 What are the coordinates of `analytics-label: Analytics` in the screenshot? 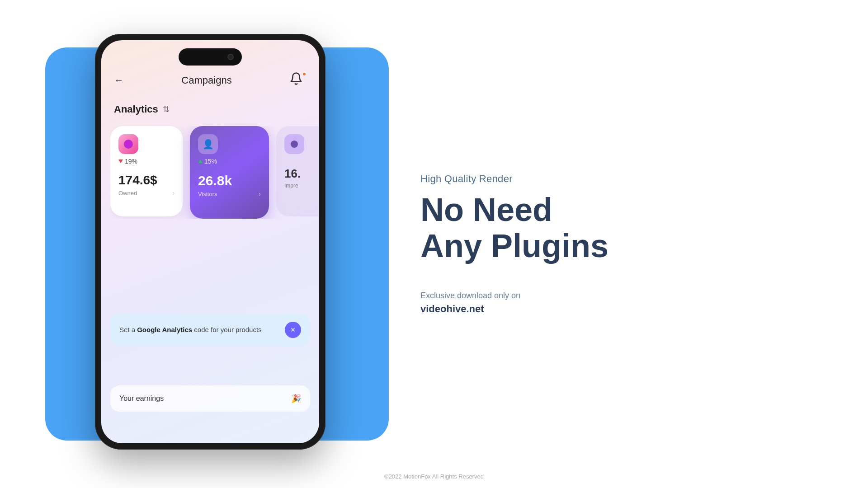 It's located at (136, 109).